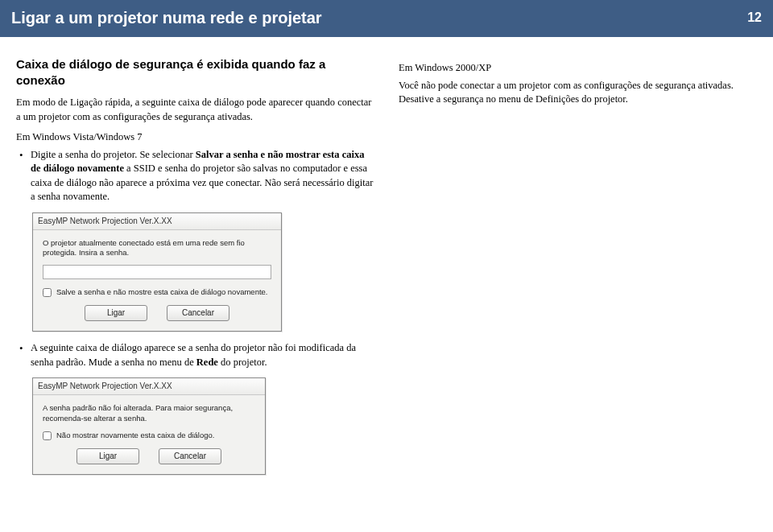  Describe the element at coordinates (196, 176) in the screenshot. I see `list-item: Digite a senha do projetor. Se seleciona…` at that location.